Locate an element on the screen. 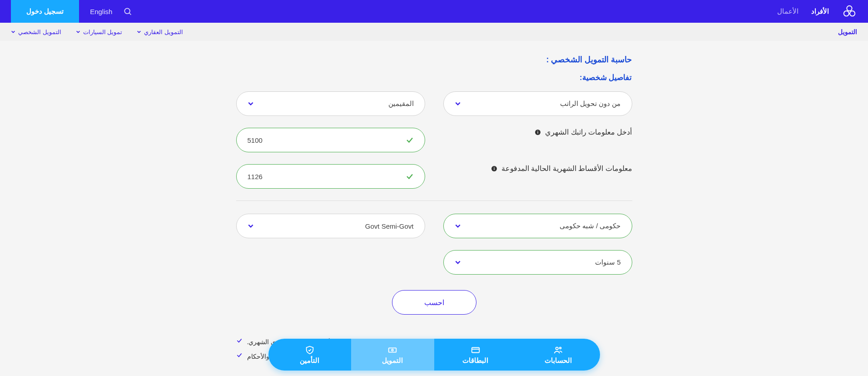 This screenshot has width=868, height=376. dd-real-estate: التمويل العقاري is located at coordinates (160, 32).